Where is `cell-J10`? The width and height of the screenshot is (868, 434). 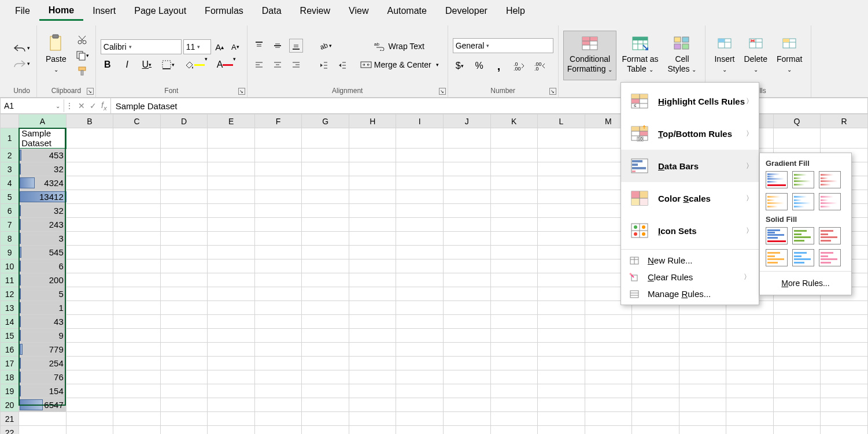
cell-J10 is located at coordinates (467, 266).